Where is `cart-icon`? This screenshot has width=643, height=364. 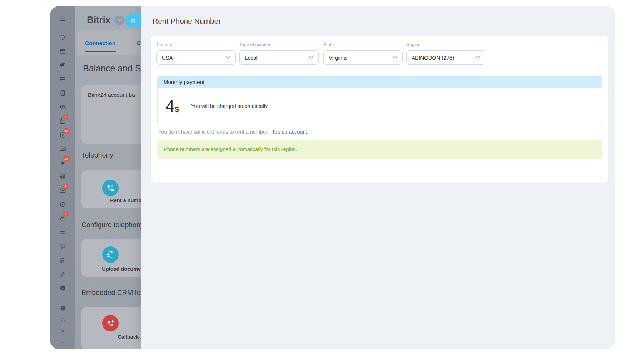 cart-icon is located at coordinates (63, 246).